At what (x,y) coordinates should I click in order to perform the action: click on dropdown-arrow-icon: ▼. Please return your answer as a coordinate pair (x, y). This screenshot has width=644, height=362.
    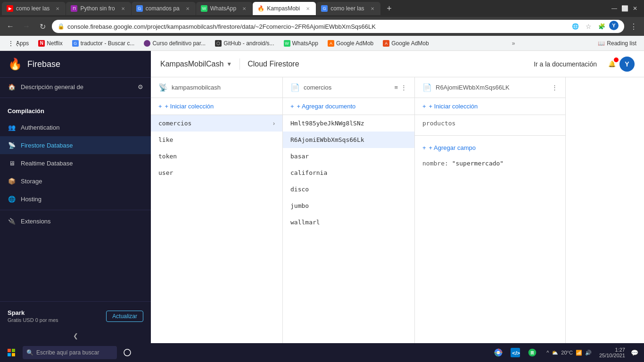
    Looking at the image, I should click on (229, 64).